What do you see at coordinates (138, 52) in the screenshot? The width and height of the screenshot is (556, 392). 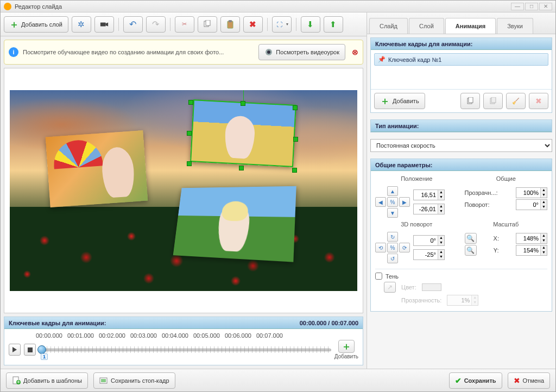 I see `info-text: Посмотрите обучающее видео по созданию а…` at bounding box center [138, 52].